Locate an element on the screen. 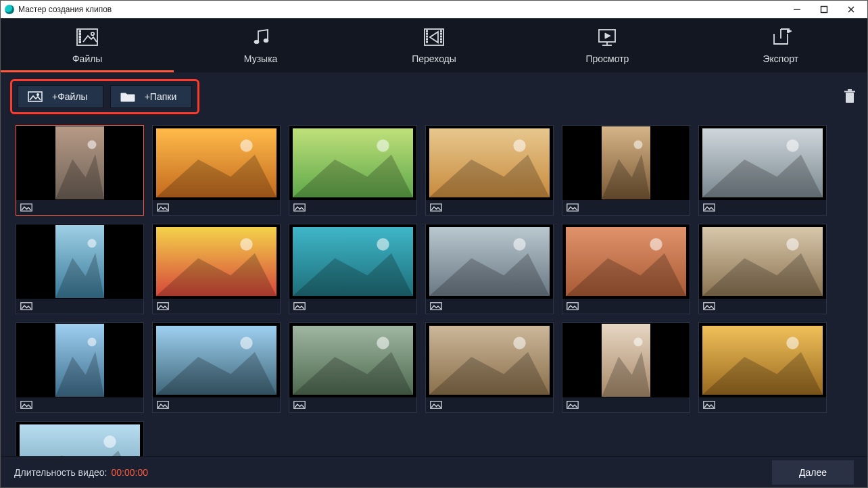 The height and width of the screenshot is (488, 868). footer: Длительность видео: 00:00:00 Далее is located at coordinates (434, 472).